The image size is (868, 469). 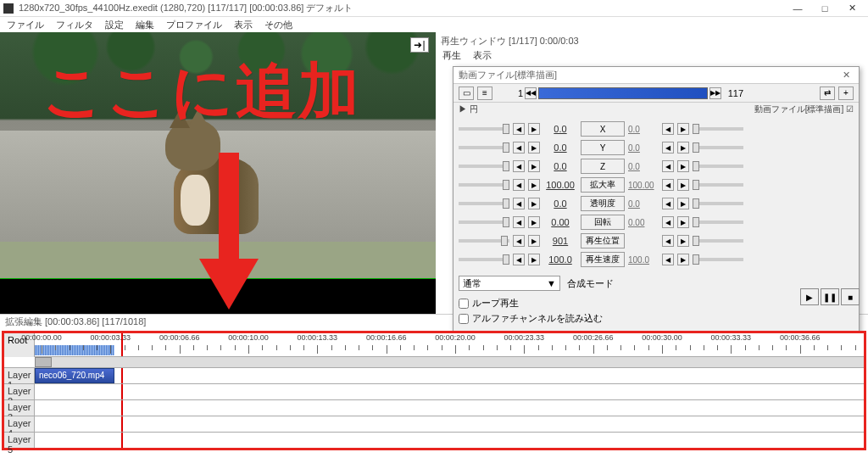 I want to click on param-label: 回転, so click(x=603, y=222).